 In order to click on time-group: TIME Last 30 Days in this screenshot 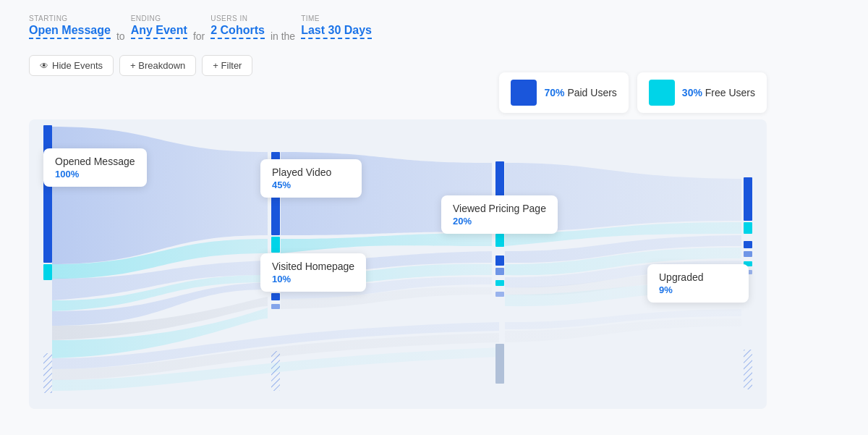, I will do `click(336, 27)`.